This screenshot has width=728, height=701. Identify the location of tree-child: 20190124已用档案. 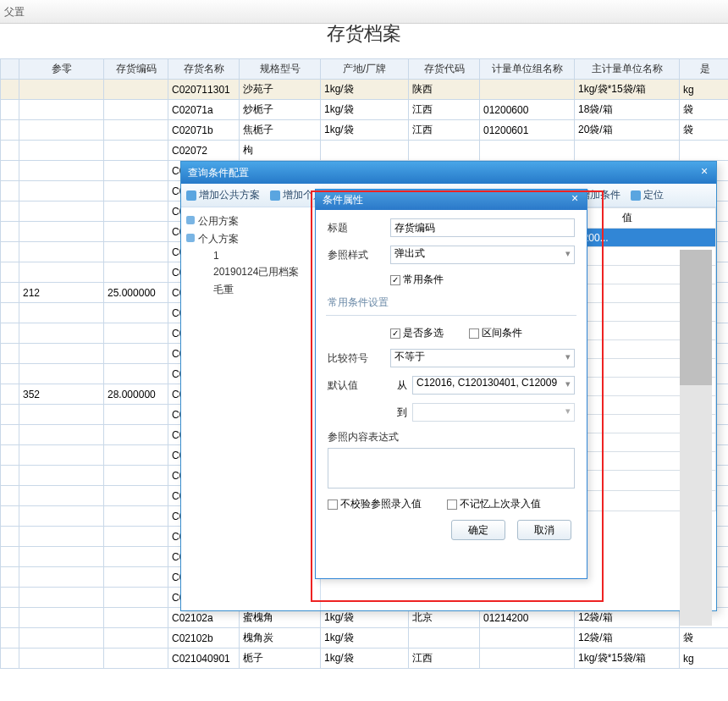
(251, 273).